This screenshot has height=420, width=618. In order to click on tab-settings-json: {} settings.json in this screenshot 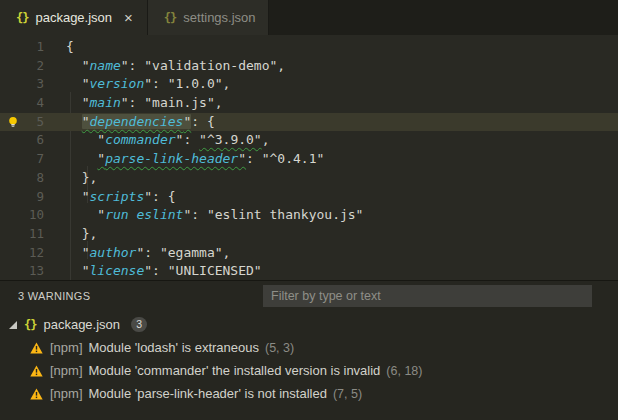, I will do `click(208, 18)`.